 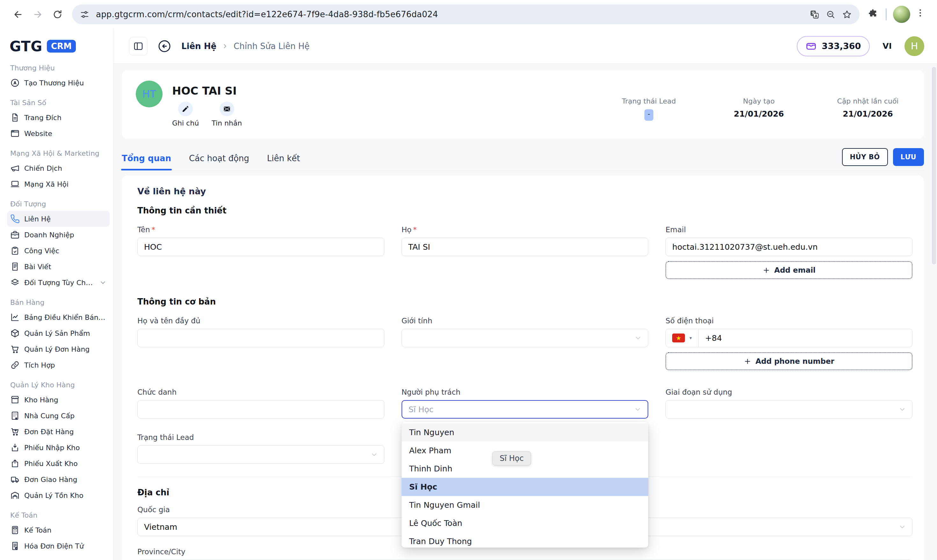 I want to click on user-avatar: H, so click(x=914, y=46).